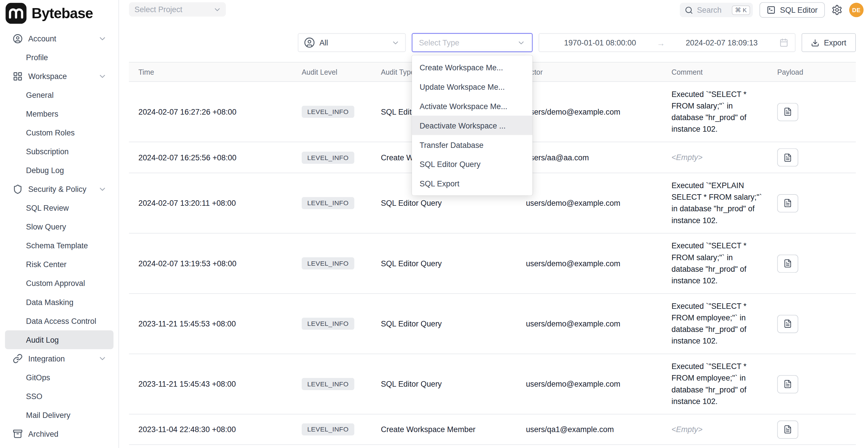 This screenshot has height=448, width=868. Describe the element at coordinates (59, 76) in the screenshot. I see `sidebar-item-workspace: Workspace` at that location.